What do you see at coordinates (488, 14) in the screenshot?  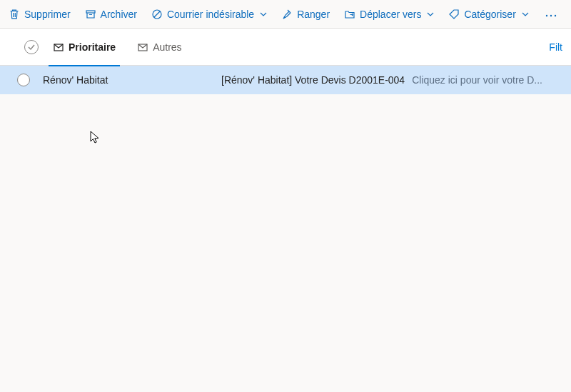 I see `categorize-button: Catégoriser` at bounding box center [488, 14].